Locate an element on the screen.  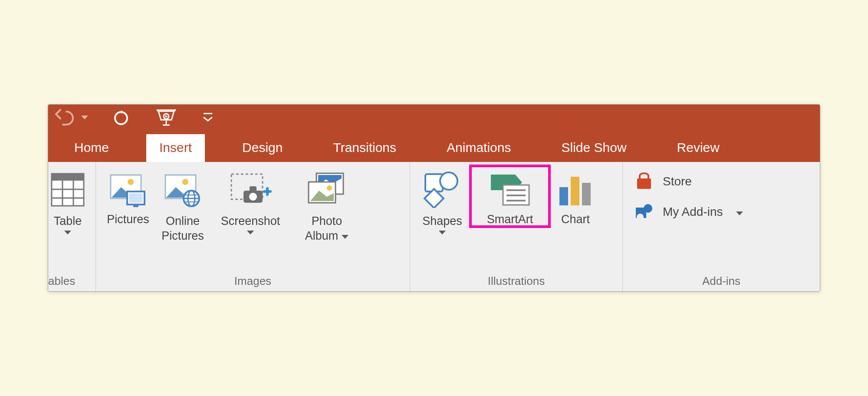
shapes-button: Shapes is located at coordinates (442, 201).